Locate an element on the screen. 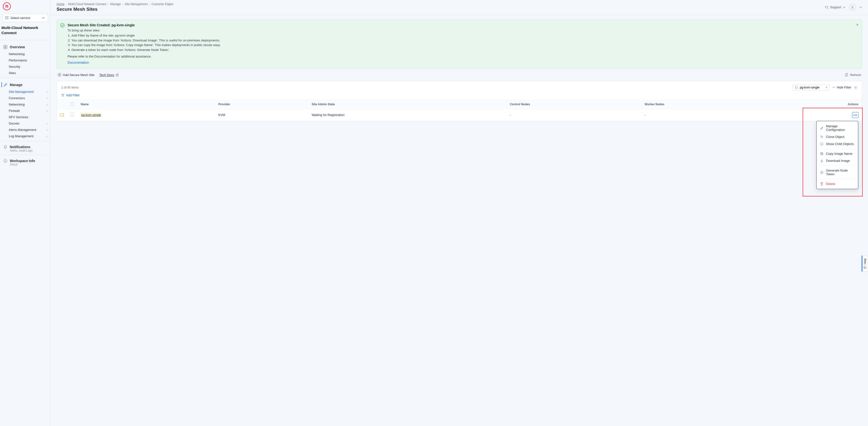  user-avatar is located at coordinates (852, 7).